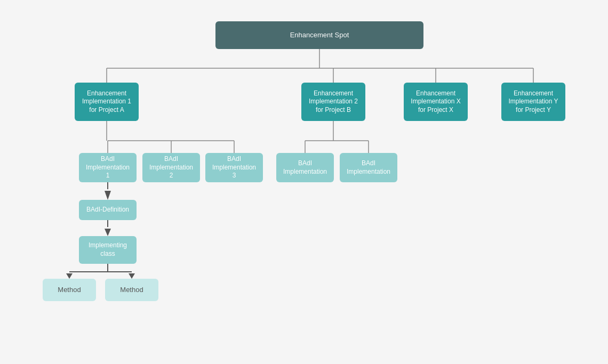 The image size is (608, 364). I want to click on badidef-node: BAdI-Definition, so click(108, 210).